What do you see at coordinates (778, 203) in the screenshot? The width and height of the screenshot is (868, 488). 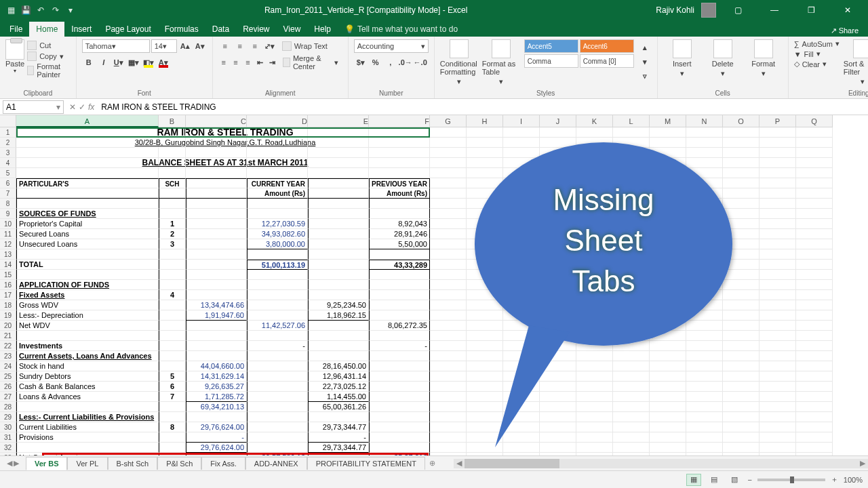 I see `cell-P8` at bounding box center [778, 203].